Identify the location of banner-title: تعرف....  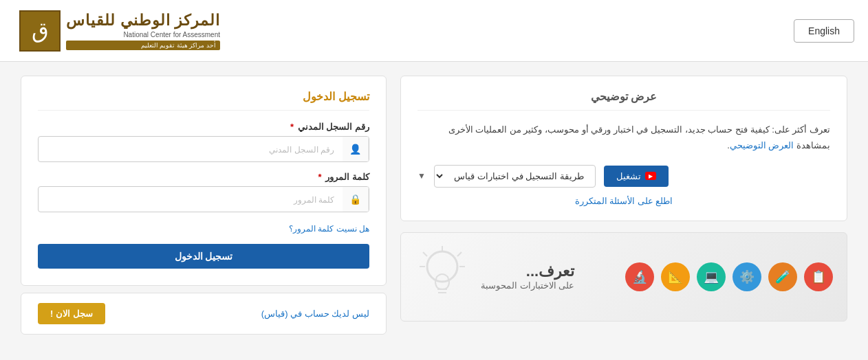
(528, 271).